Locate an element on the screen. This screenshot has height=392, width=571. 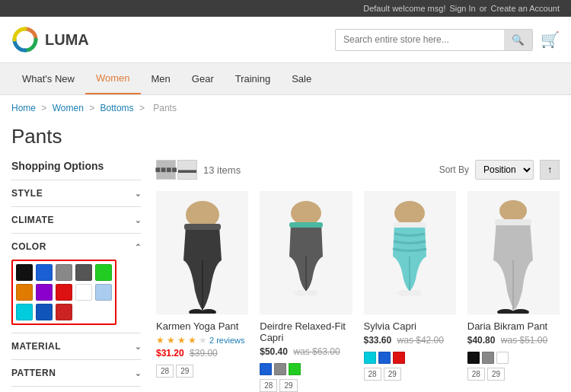
color-swatch-cyan is located at coordinates (24, 312).